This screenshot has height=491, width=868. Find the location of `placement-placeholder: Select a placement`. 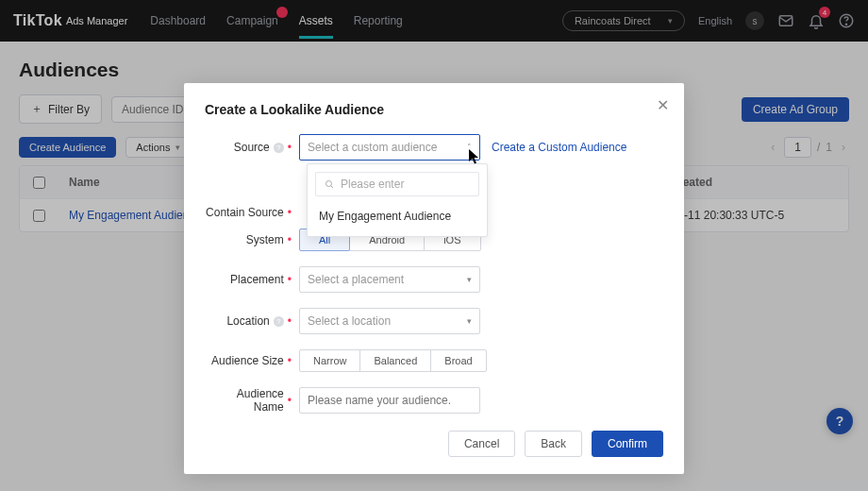

placement-placeholder: Select a placement is located at coordinates (356, 279).